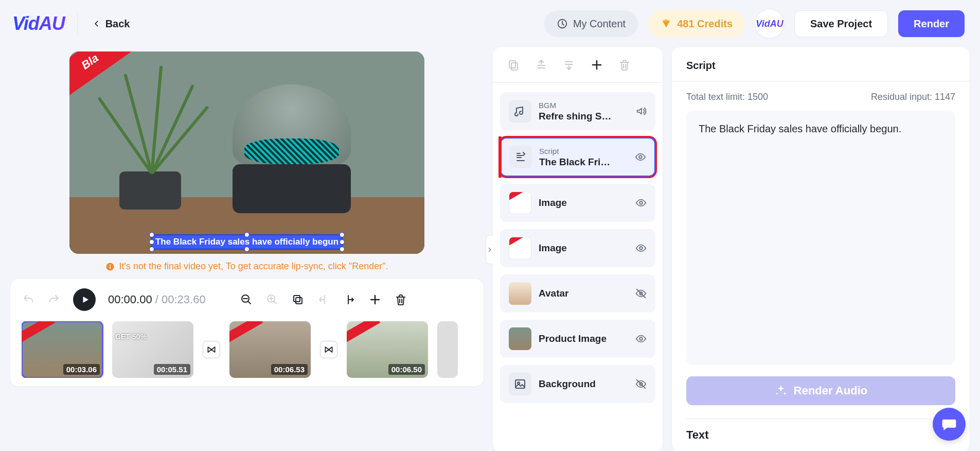  Describe the element at coordinates (406, 370) in the screenshot. I see `clip-duration: 00:06.50` at that location.